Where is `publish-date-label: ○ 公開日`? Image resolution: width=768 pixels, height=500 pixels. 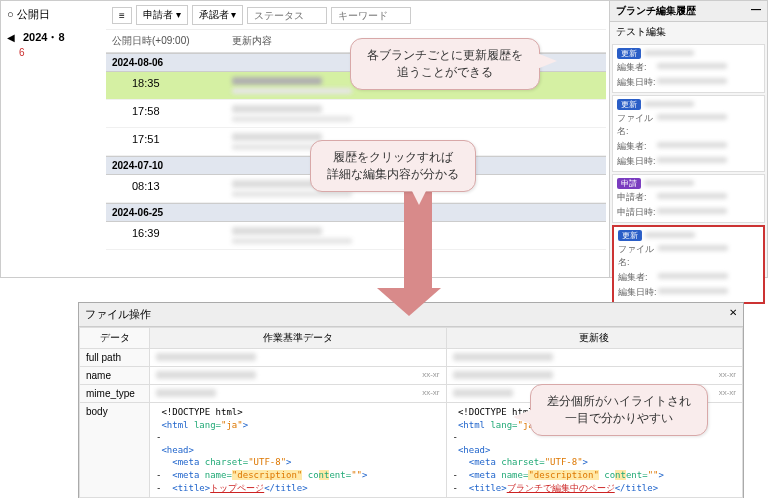 publish-date-label: ○ 公開日 is located at coordinates (54, 14).